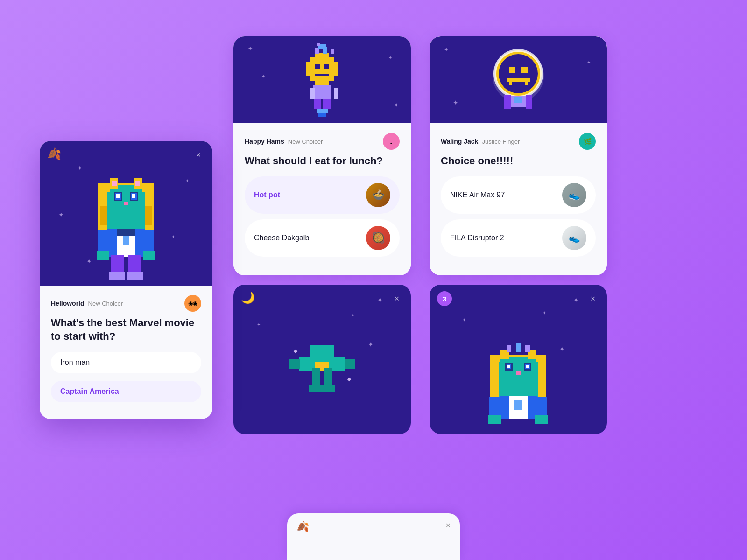 The height and width of the screenshot is (560, 747). I want to click on card-bottom-center-peek: 🍂 ×, so click(374, 537).